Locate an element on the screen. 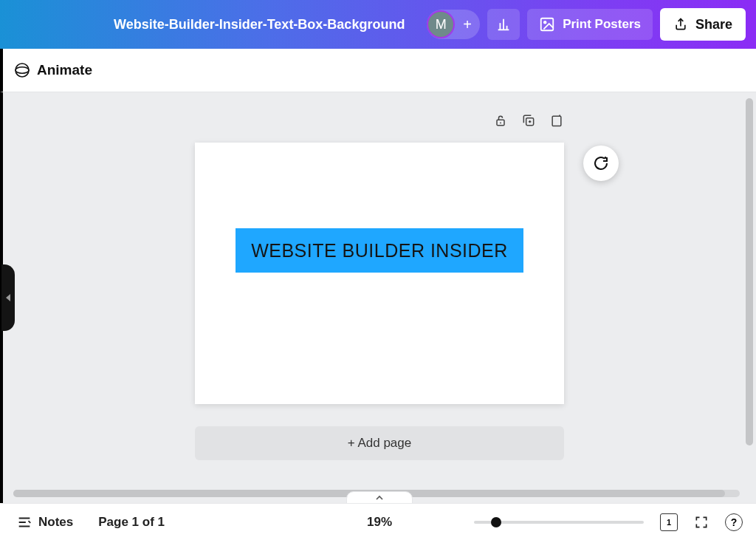 The width and height of the screenshot is (756, 540). document-title: Website-Builder-Insider-Text-Box-Backgro… is located at coordinates (259, 25).